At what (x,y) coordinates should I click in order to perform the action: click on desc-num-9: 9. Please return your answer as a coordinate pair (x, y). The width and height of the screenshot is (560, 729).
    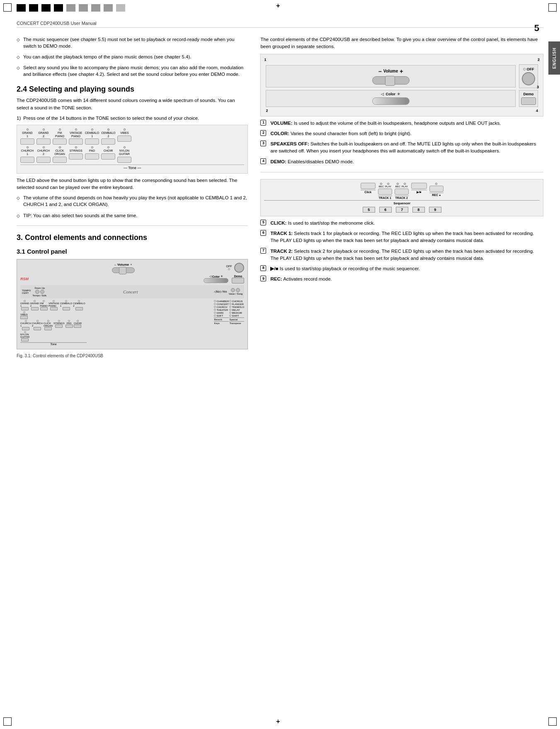
    Looking at the image, I should click on (263, 279).